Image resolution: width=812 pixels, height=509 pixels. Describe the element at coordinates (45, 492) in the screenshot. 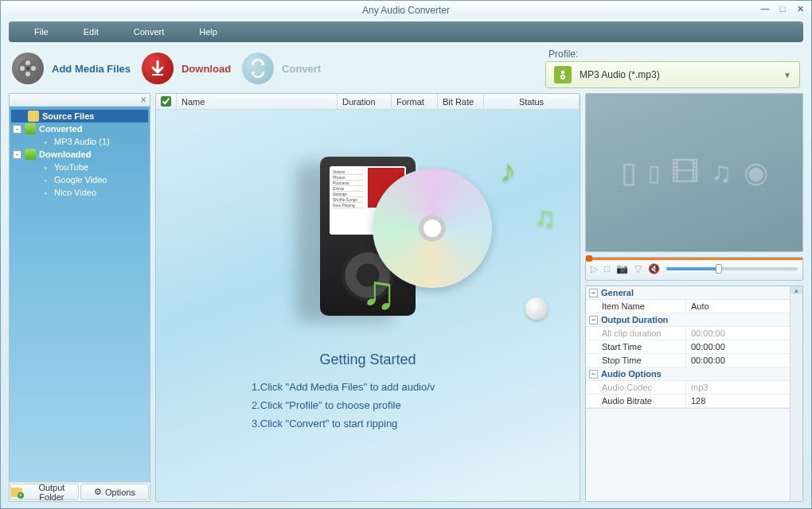

I see `output-folder-button: + Output Folder` at that location.